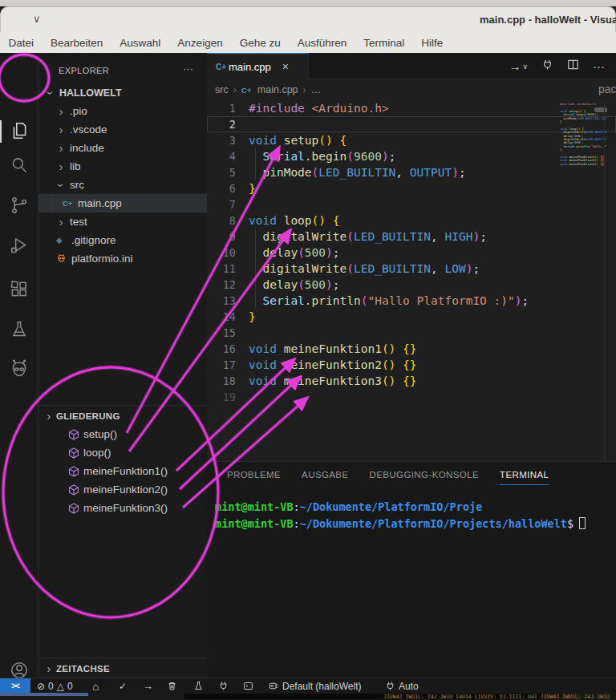 Image resolution: width=616 pixels, height=700 pixels. Describe the element at coordinates (515, 66) in the screenshot. I see `run-arrow-icon: →` at that location.